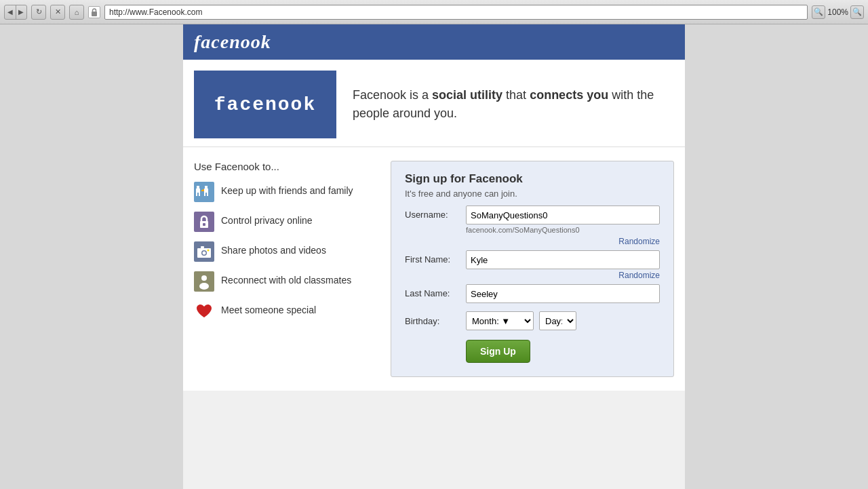 This screenshot has width=868, height=489. Describe the element at coordinates (233, 42) in the screenshot. I see `site-header-logo: facenook` at that location.